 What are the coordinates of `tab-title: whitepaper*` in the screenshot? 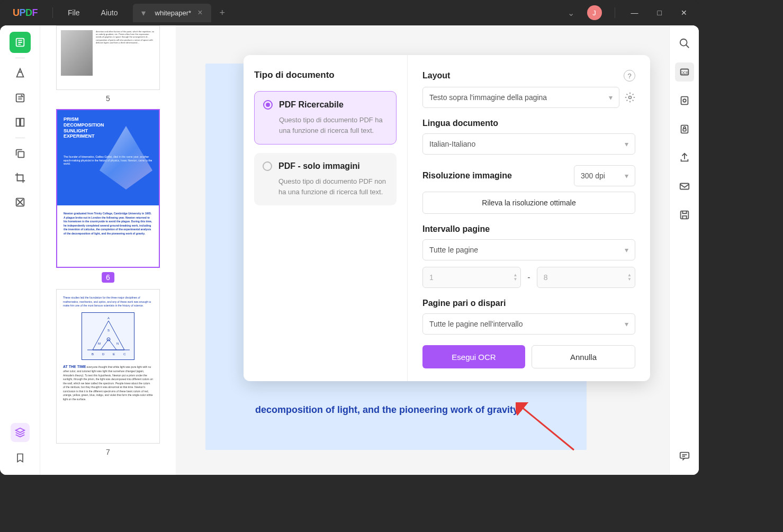 It's located at (174, 13).